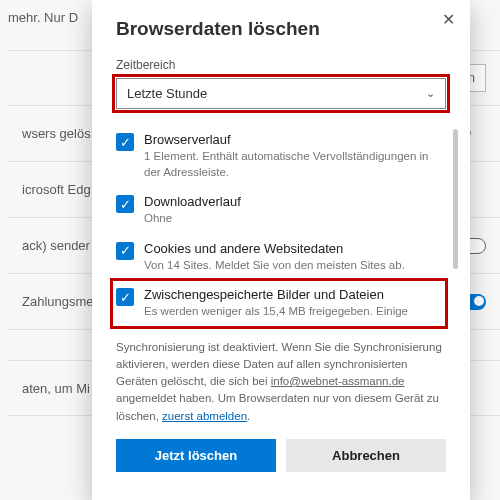 The width and height of the screenshot is (500, 500). I want to click on chevron-down-icon: ⌄, so click(430, 94).